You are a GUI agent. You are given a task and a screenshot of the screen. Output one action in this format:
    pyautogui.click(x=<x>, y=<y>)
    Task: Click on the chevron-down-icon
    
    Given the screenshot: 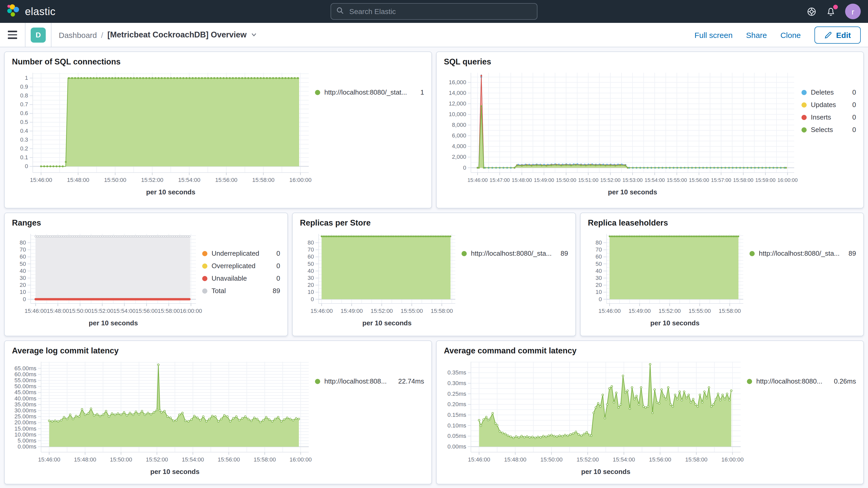 What is the action you would take?
    pyautogui.click(x=254, y=35)
    